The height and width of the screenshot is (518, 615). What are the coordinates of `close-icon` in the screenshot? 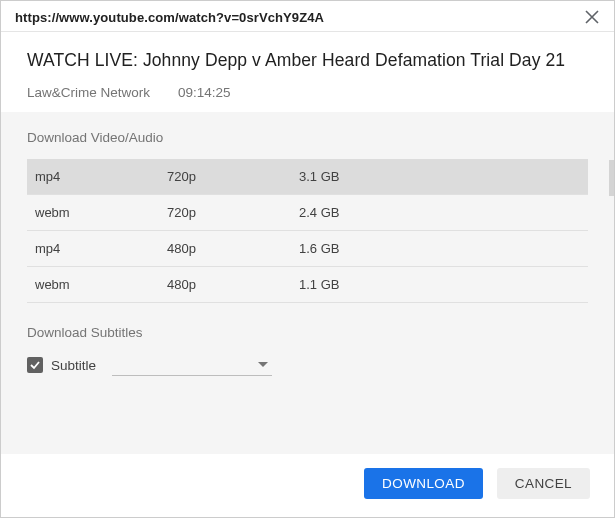 It's located at (592, 17).